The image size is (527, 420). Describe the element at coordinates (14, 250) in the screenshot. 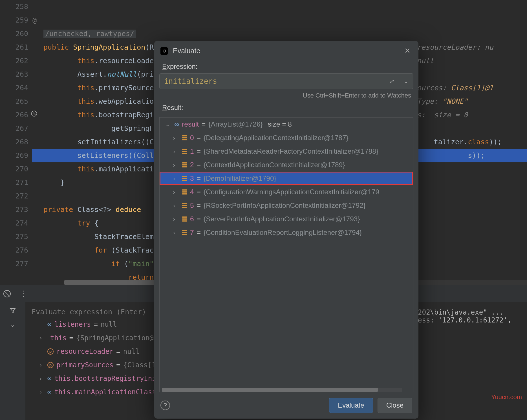

I see `line-number: 276` at that location.